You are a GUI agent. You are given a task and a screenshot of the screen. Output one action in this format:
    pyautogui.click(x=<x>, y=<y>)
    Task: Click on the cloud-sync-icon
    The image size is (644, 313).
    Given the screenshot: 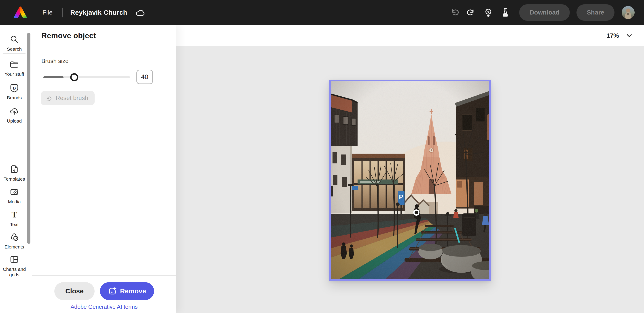 What is the action you would take?
    pyautogui.click(x=140, y=12)
    